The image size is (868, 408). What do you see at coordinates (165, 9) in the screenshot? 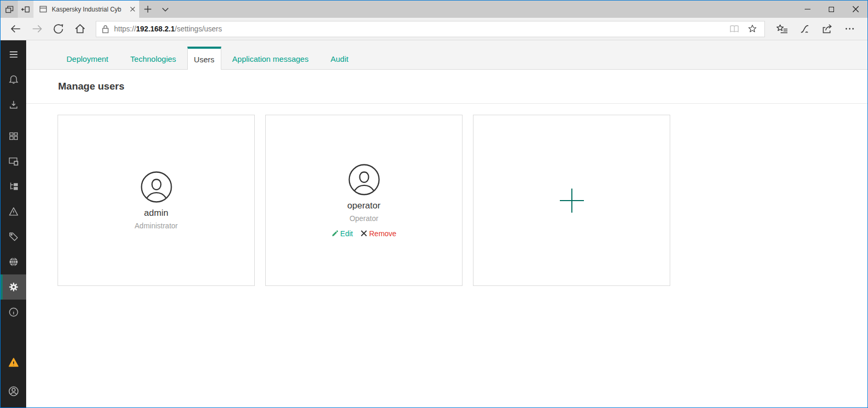
I see `chevron-down-icon` at bounding box center [165, 9].